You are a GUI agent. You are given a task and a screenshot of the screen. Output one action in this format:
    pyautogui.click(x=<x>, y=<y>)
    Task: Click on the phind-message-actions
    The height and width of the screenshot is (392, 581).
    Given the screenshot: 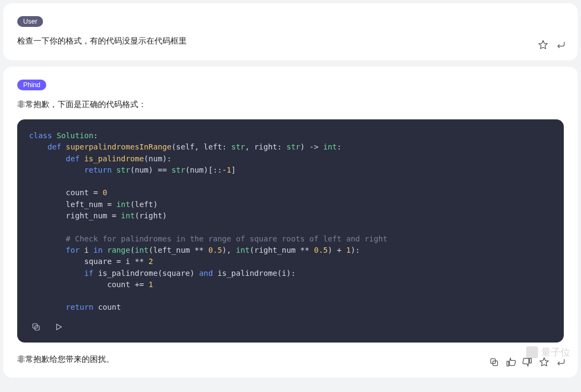 What is the action you would take?
    pyautogui.click(x=527, y=363)
    